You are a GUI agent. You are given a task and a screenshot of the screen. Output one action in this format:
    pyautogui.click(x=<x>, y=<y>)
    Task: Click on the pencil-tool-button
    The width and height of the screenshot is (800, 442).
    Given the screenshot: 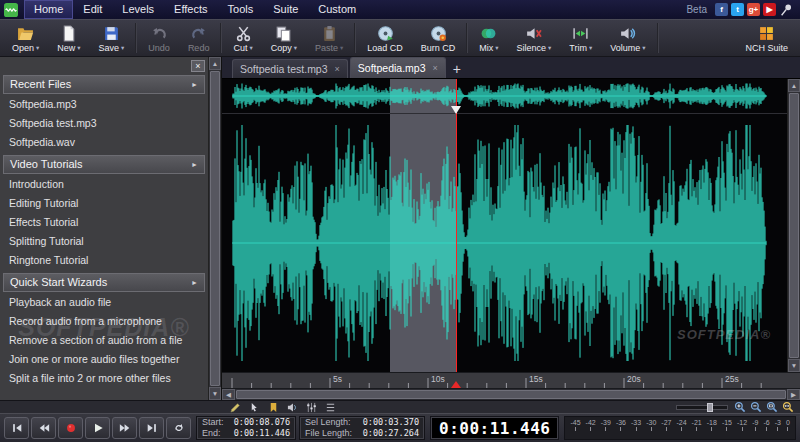 What is the action you would take?
    pyautogui.click(x=236, y=408)
    